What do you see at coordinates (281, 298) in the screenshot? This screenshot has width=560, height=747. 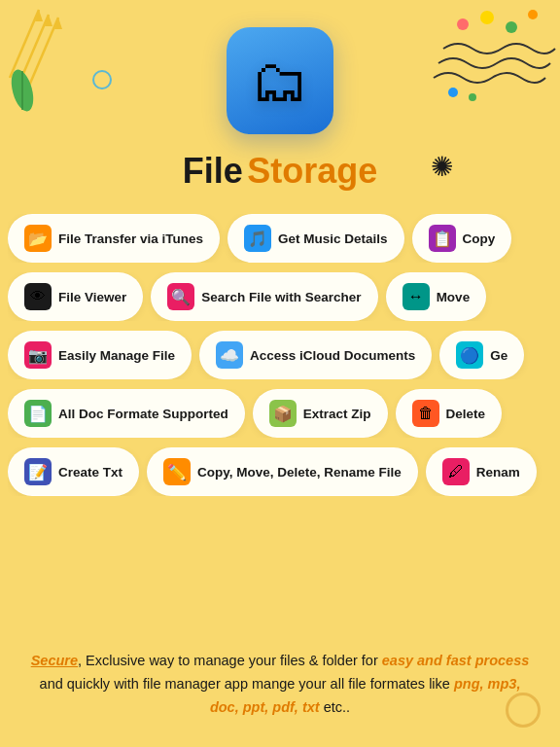 I see `pill-search-file-label: Search File with Searcher` at bounding box center [281, 298].